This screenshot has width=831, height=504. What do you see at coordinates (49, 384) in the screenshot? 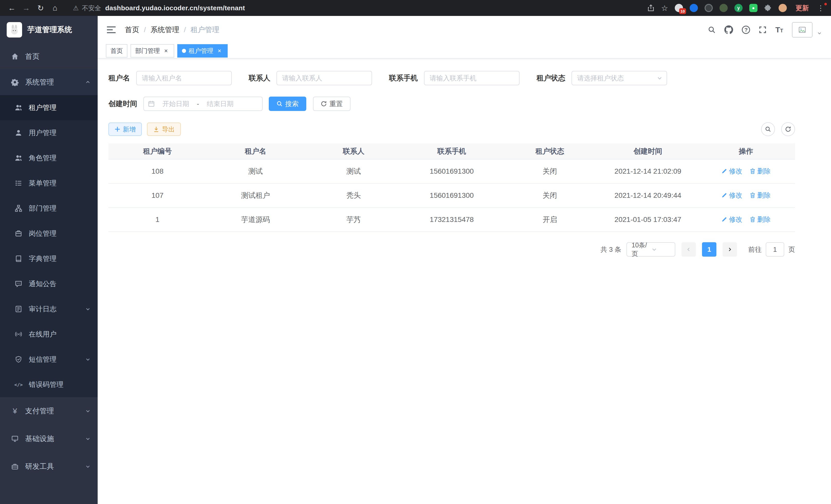
I see `sidebar-item-error-code: </> 错误码管理` at bounding box center [49, 384].